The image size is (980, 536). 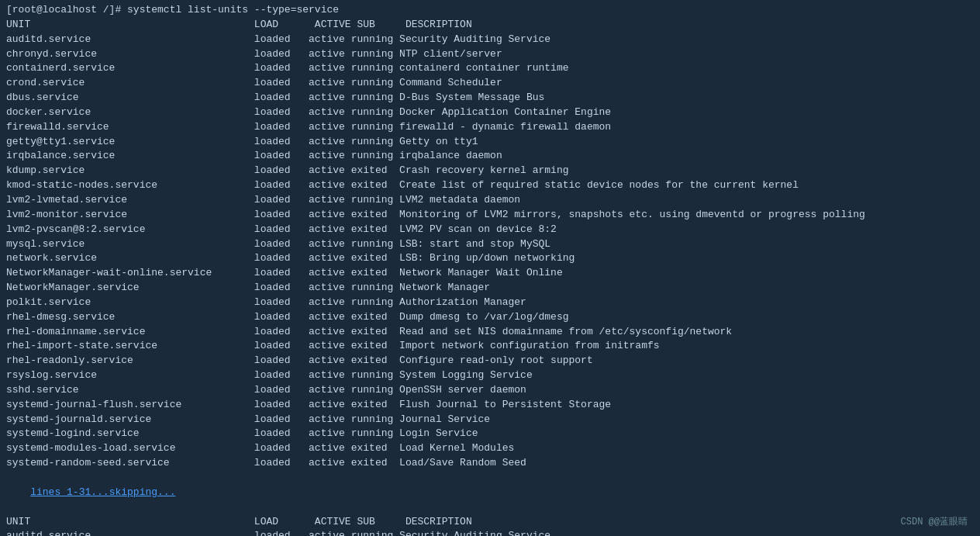 I want to click on table-header-1: UNIT LOAD ACTIVE SUB DESCRIPTION, so click(x=490, y=25).